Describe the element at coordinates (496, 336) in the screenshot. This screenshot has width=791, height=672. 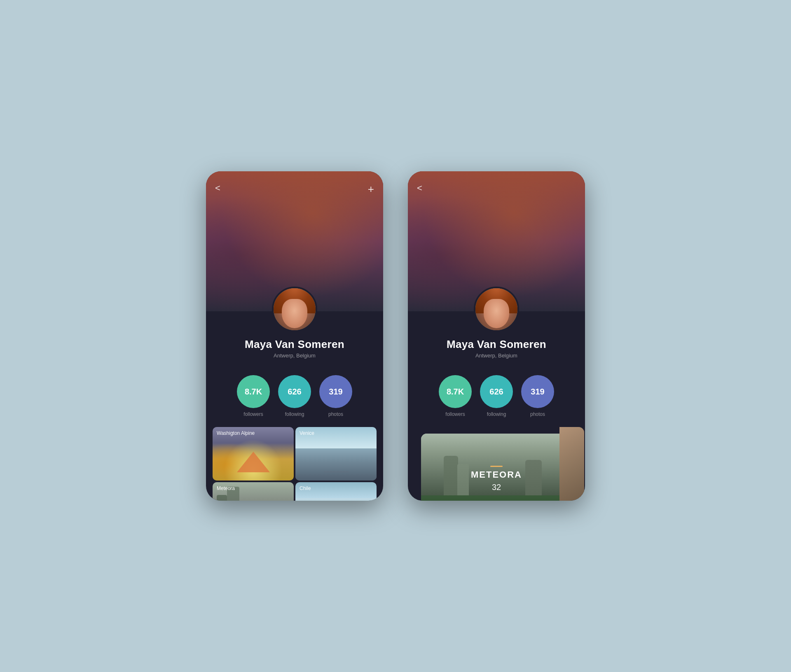
I see `phone-screen-2: < Maya Van Someren Antwerp, Belgium 8.7K…` at that location.